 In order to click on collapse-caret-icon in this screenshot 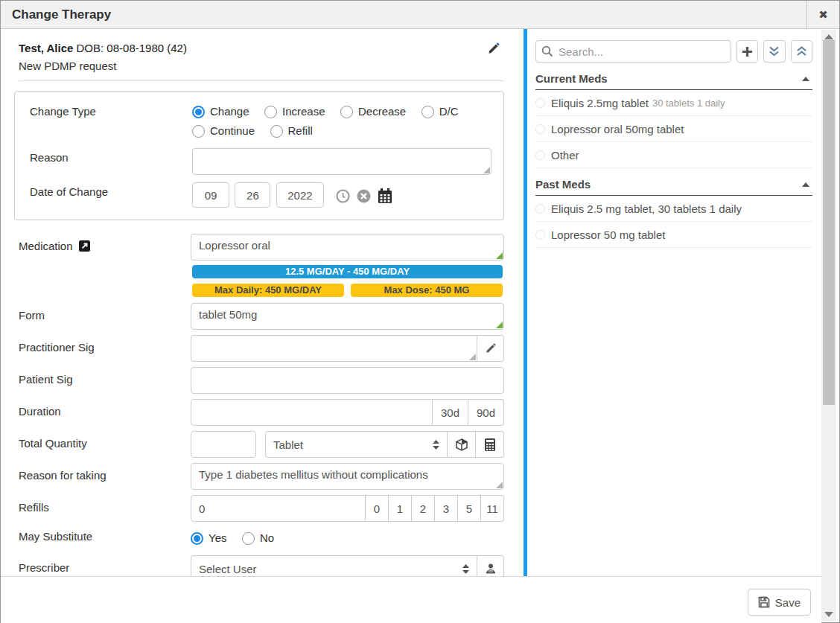, I will do `click(806, 185)`.